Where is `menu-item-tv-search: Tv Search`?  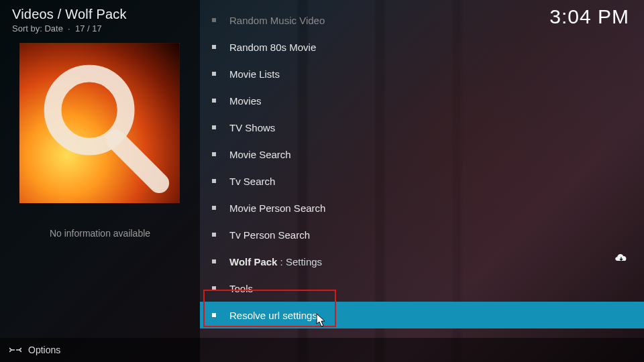
menu-item-tv-search: Tv Search is located at coordinates (422, 181).